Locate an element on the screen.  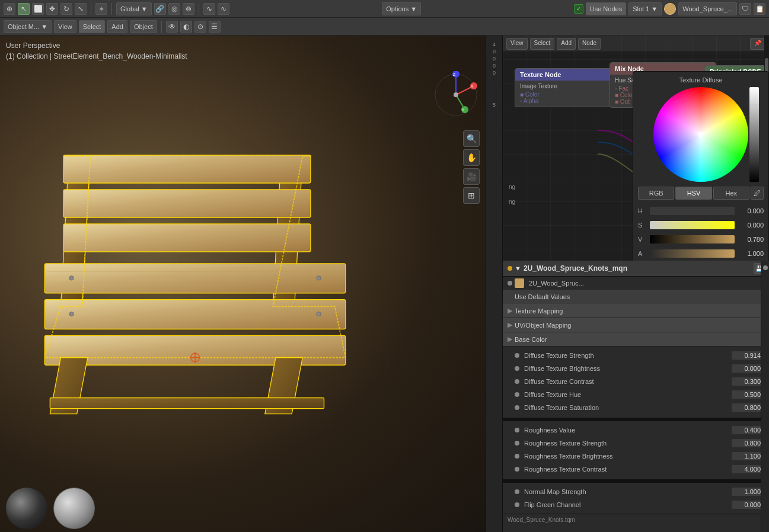
select-btn: Select is located at coordinates (92, 27).